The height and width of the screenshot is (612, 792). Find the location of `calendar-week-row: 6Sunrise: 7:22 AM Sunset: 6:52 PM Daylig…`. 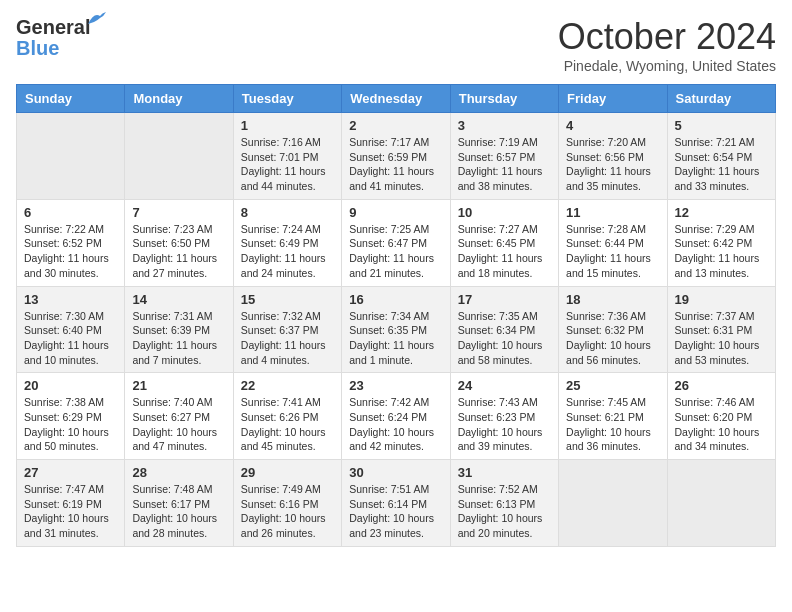

calendar-week-row: 6Sunrise: 7:22 AM Sunset: 6:52 PM Daylig… is located at coordinates (396, 242).